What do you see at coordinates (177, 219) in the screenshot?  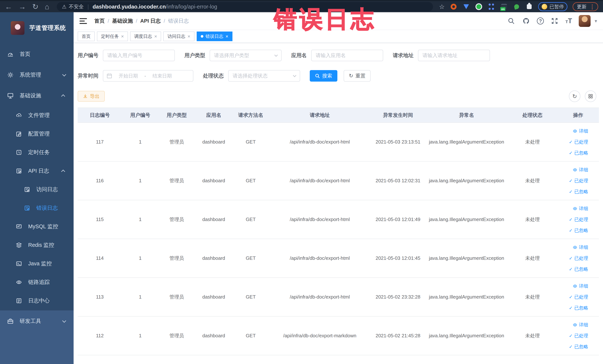 I see `cell-user-type: 管理员` at bounding box center [177, 219].